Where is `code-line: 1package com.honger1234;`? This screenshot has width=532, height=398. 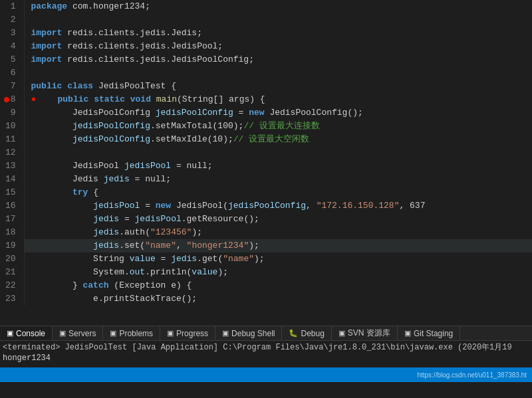 code-line: 1package com.honger1234; is located at coordinates (266, 7).